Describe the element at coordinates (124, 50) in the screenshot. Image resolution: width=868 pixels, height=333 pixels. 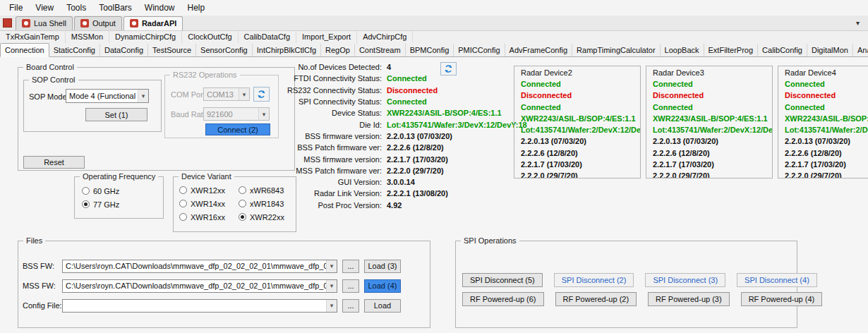
I see `tab-dataconfig: DataConfig` at that location.